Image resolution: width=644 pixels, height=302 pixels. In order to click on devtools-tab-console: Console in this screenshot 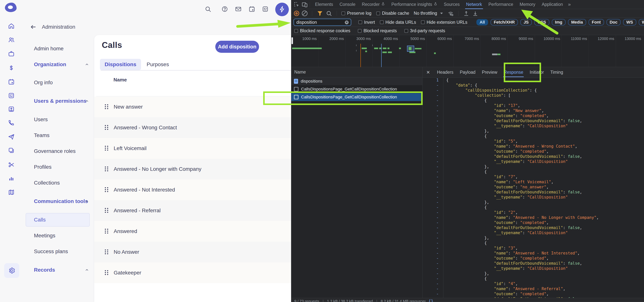, I will do `click(348, 4)`.